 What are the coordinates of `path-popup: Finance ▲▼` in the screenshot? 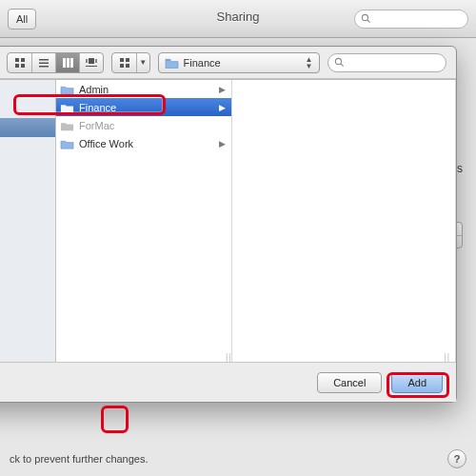 It's located at (239, 63).